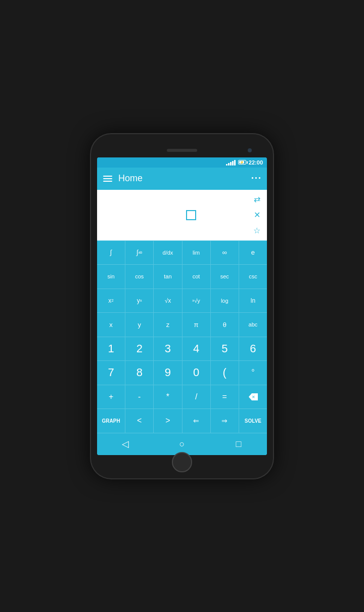 This screenshot has width=364, height=612. I want to click on key-less-than: <, so click(140, 421).